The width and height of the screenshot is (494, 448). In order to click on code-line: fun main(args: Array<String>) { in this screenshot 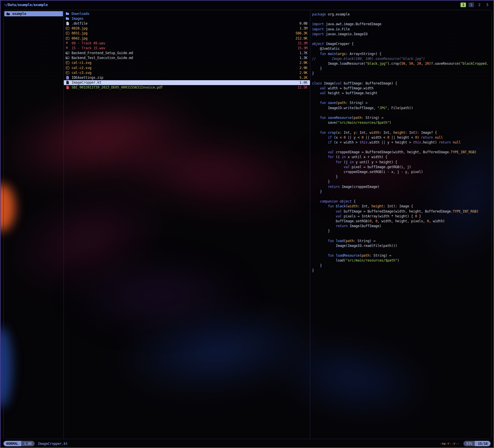, I will do `click(402, 54)`.